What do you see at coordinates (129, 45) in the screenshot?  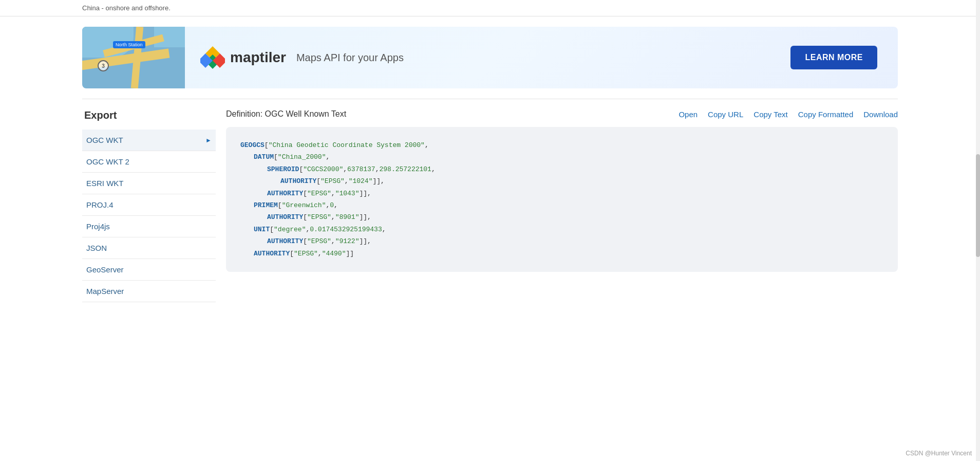 I see `map-pin-label: North Station` at bounding box center [129, 45].